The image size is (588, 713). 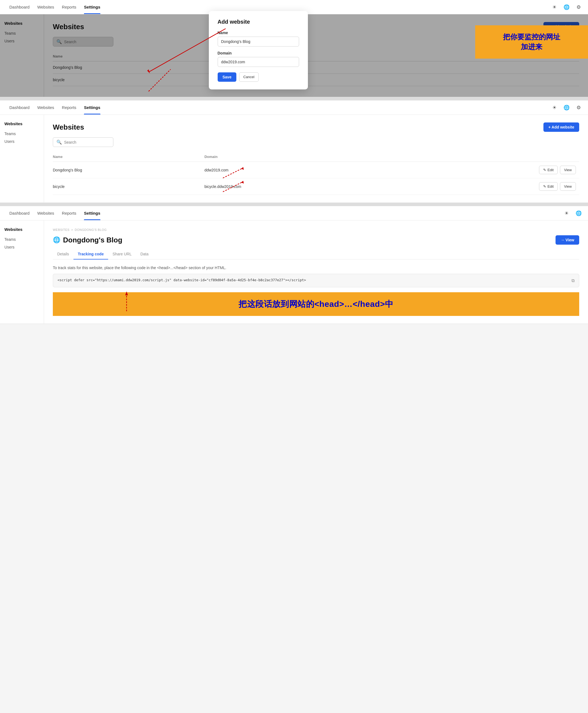 What do you see at coordinates (313, 280) in the screenshot?
I see `tracking-code: <script defer src="https://umami.ddw2019…` at bounding box center [313, 280].